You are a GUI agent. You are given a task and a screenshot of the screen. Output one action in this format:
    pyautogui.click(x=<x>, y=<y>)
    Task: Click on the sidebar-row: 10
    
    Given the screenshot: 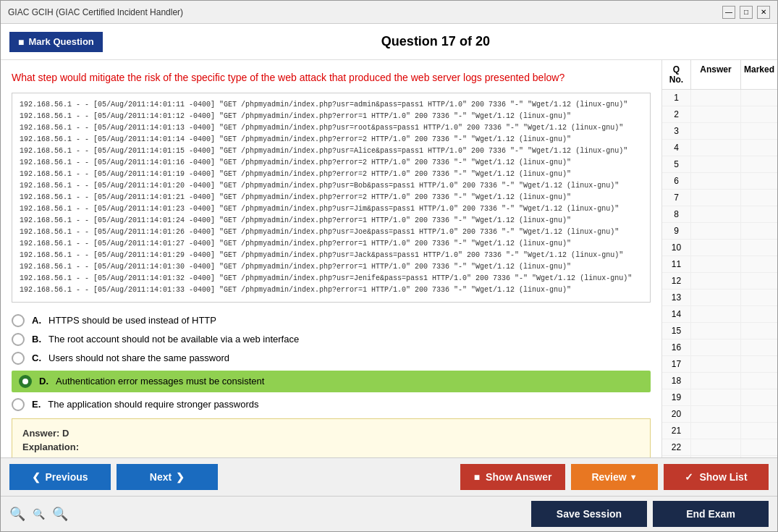 What is the action you would take?
    pyautogui.click(x=719, y=248)
    